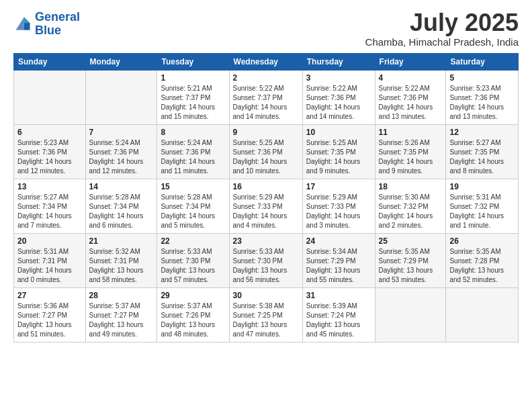 The image size is (532, 411). Describe the element at coordinates (482, 261) in the screenshot. I see `calendar-cell: 26Sunrise: 5:35 AM Sunset: 7:28 PM Dayli…` at that location.